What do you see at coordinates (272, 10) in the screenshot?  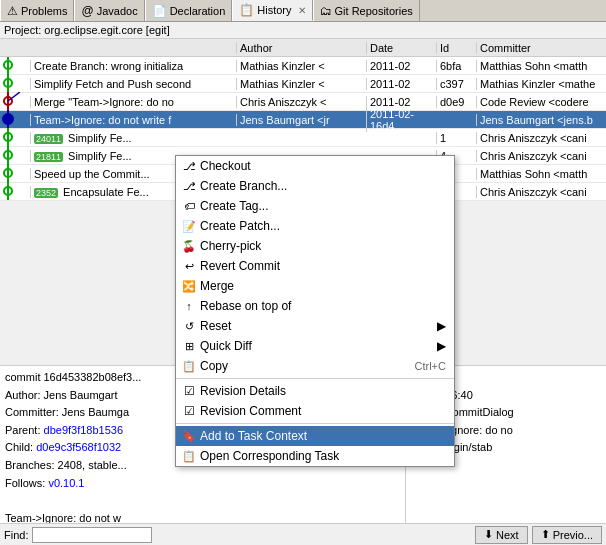 I see `tab-history: 📋 History ✕` at bounding box center [272, 10].